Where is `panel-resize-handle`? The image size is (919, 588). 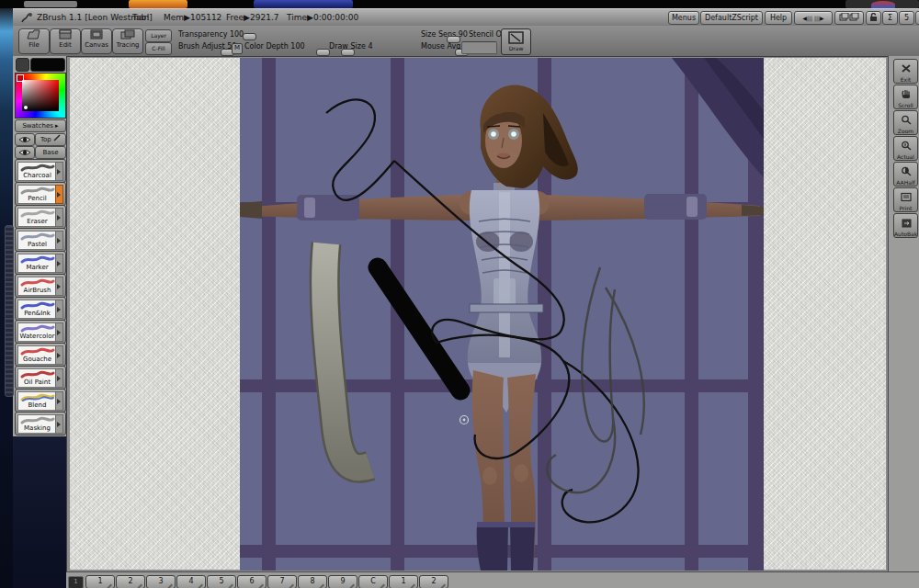 panel-resize-handle is located at coordinates (9, 311).